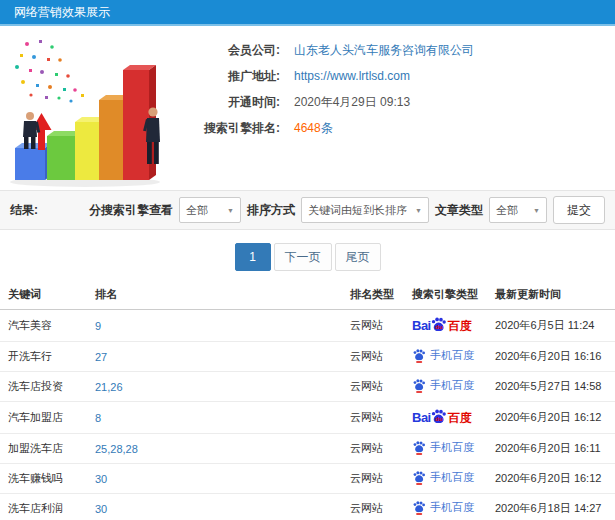  I want to click on next-page-button: 下一页, so click(303, 257).